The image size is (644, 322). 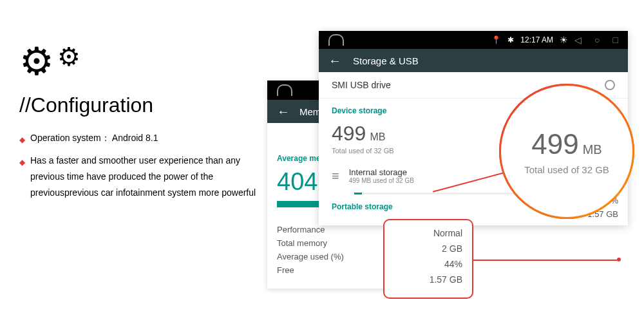 What do you see at coordinates (428, 233) in the screenshot?
I see `callout-row: Normal` at bounding box center [428, 233].